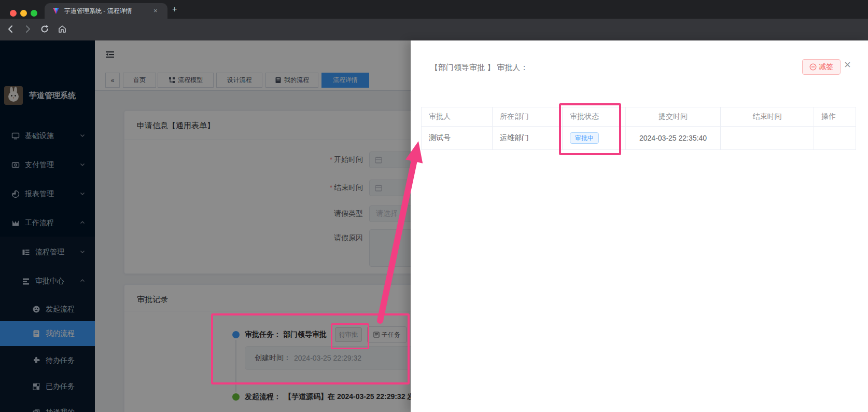 Image resolution: width=868 pixels, height=412 pixels. I want to click on cell-action, so click(835, 138).